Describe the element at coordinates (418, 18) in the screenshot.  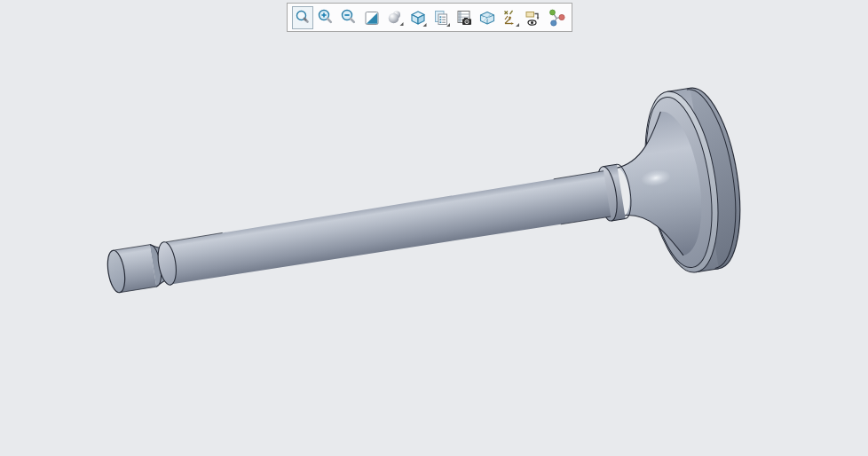
I see `saved-orientations-button` at that location.